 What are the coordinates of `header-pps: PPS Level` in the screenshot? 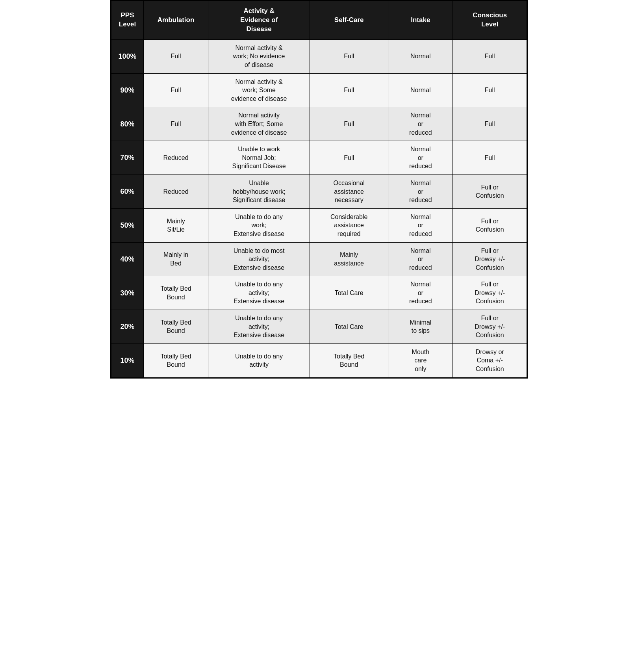 It's located at (128, 20).